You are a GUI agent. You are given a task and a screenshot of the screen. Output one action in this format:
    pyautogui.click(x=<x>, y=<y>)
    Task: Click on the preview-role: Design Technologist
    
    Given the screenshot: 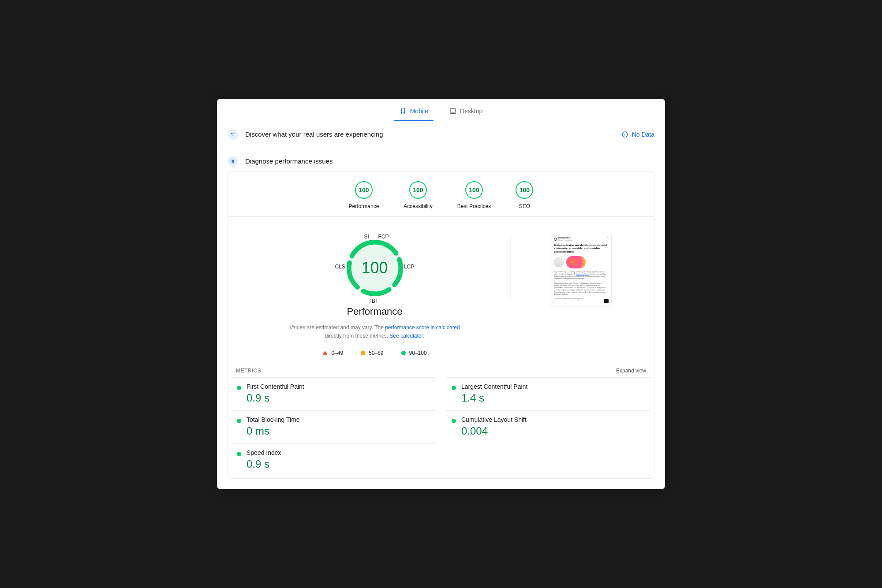 What is the action you would take?
    pyautogui.click(x=565, y=241)
    